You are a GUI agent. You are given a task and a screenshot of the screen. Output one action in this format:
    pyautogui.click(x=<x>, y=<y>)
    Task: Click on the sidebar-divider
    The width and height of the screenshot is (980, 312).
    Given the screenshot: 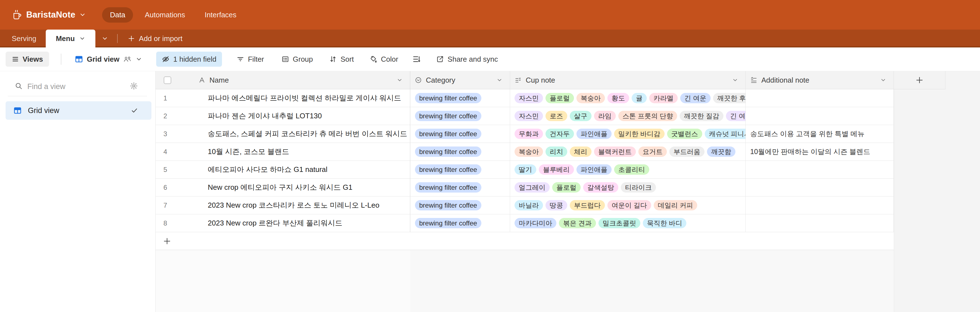 What is the action you would take?
    pyautogui.click(x=78, y=96)
    